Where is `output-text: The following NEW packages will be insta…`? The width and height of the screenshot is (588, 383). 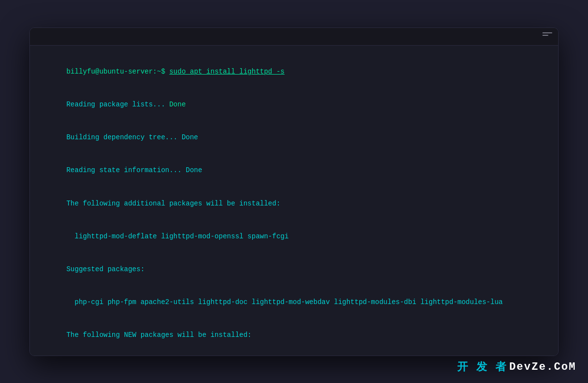 output-text: The following NEW packages will be insta… is located at coordinates (159, 335).